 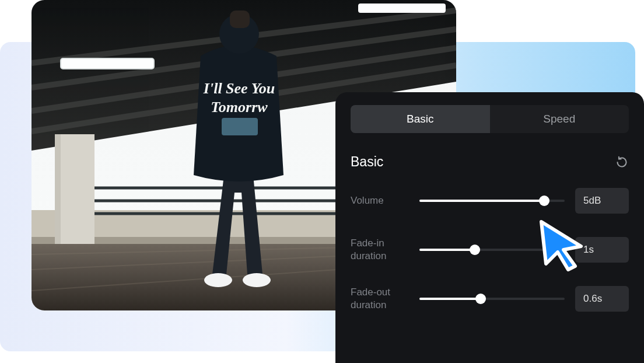 What do you see at coordinates (239, 107) in the screenshot?
I see `hoodie-text-line2: Tomorrw` at bounding box center [239, 107].